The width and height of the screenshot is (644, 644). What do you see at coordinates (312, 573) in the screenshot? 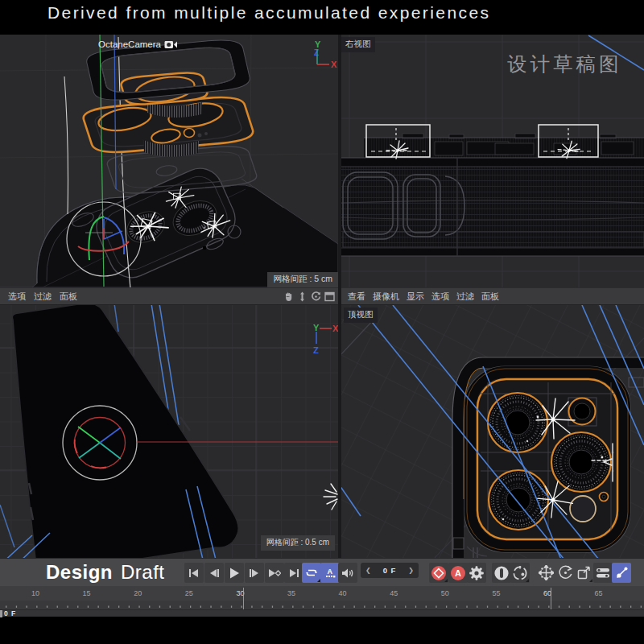
I see `loop-mode-button` at bounding box center [312, 573].